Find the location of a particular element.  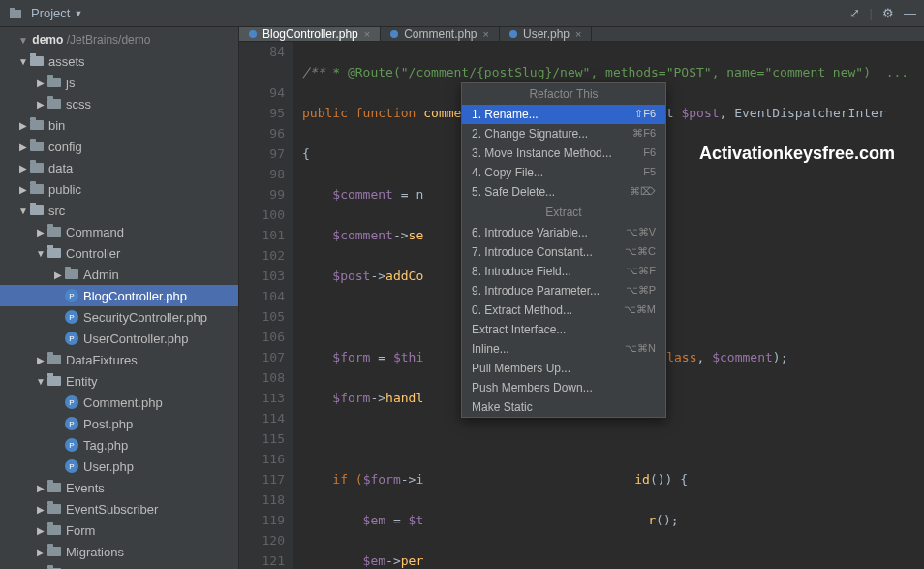

tree-scss: ▶scss is located at coordinates (119, 104).